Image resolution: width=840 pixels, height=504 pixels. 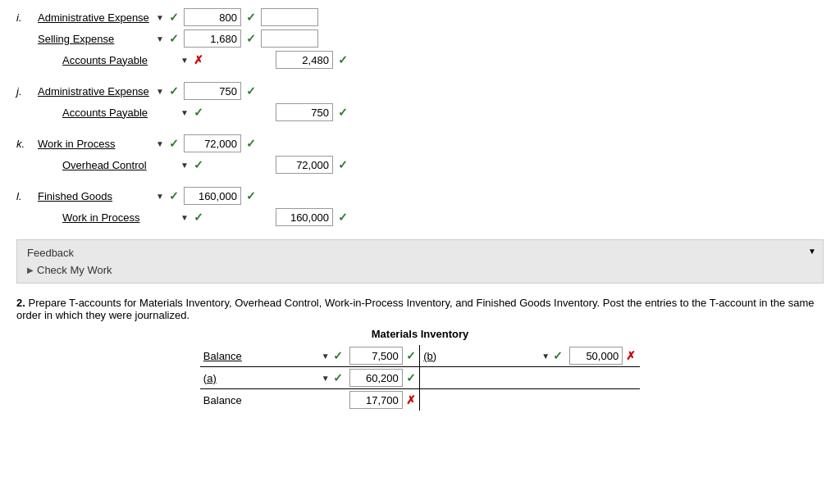 What do you see at coordinates (25, 197) in the screenshot?
I see `entry-l-letter: l.` at bounding box center [25, 197].